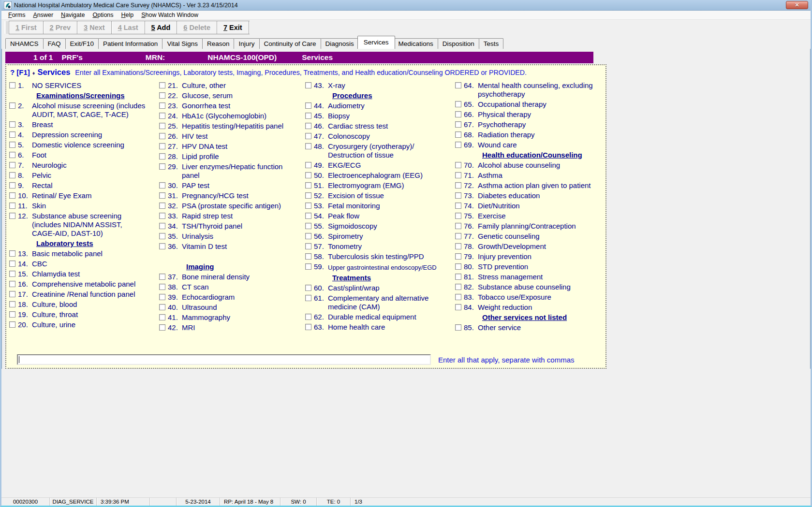  Describe the element at coordinates (13, 195) in the screenshot. I see `service-10-checkbox` at that location.